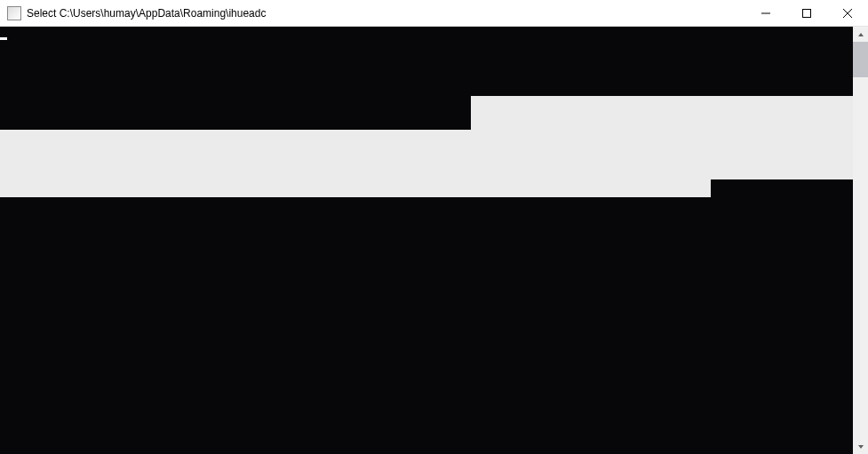 The height and width of the screenshot is (454, 868). Describe the element at coordinates (860, 240) in the screenshot. I see `scroll-track` at that location.